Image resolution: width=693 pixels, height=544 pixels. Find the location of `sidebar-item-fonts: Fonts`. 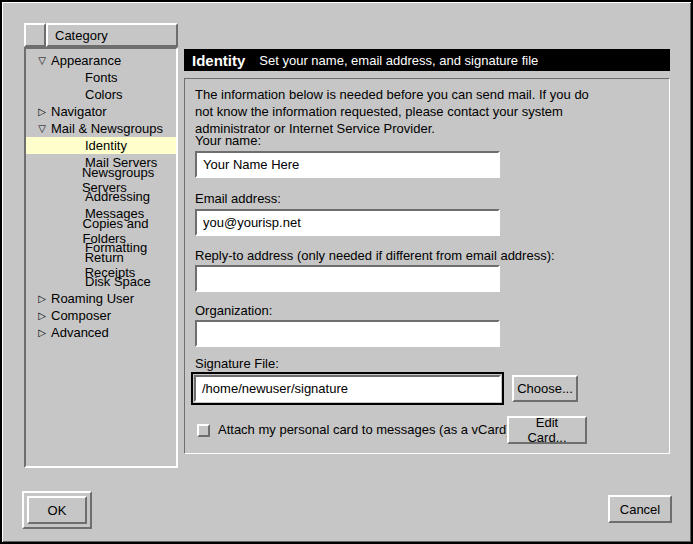

sidebar-item-fonts: Fonts is located at coordinates (101, 78).